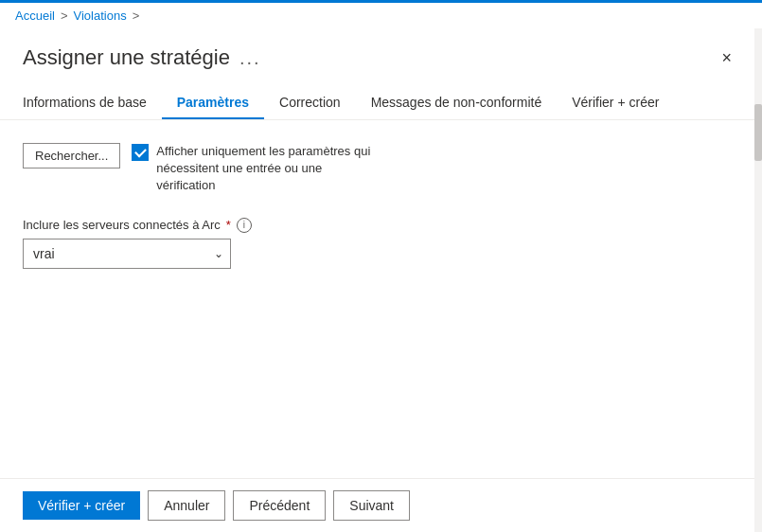 The height and width of the screenshot is (532, 762). I want to click on breadcrumb-sep2: >, so click(136, 15).